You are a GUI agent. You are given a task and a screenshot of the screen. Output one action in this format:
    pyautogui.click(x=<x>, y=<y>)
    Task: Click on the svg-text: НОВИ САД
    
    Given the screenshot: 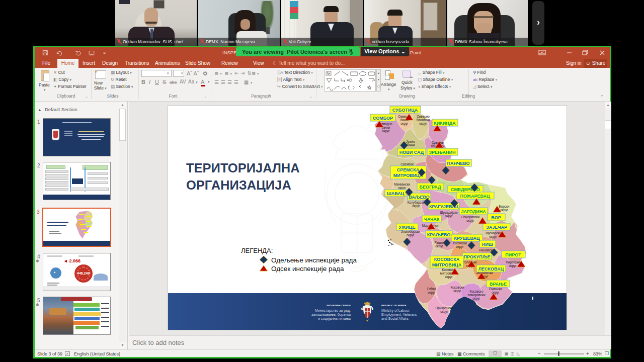 What is the action you would take?
    pyautogui.click(x=412, y=152)
    